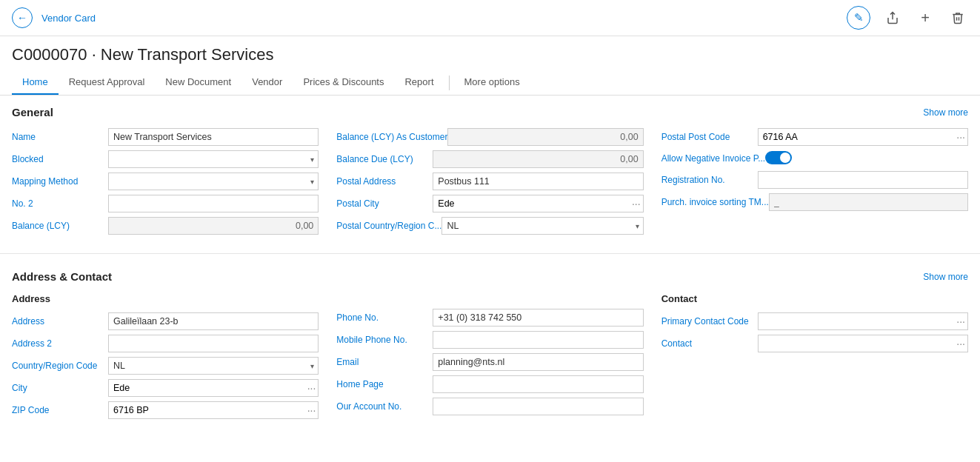 This screenshot has height=462, width=980. What do you see at coordinates (961, 344) in the screenshot?
I see `field-contact-ellipsis: ···` at bounding box center [961, 344].